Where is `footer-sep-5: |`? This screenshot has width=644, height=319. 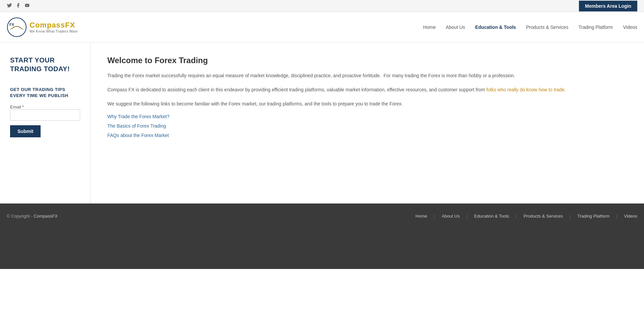 footer-sep-5: | is located at coordinates (616, 216).